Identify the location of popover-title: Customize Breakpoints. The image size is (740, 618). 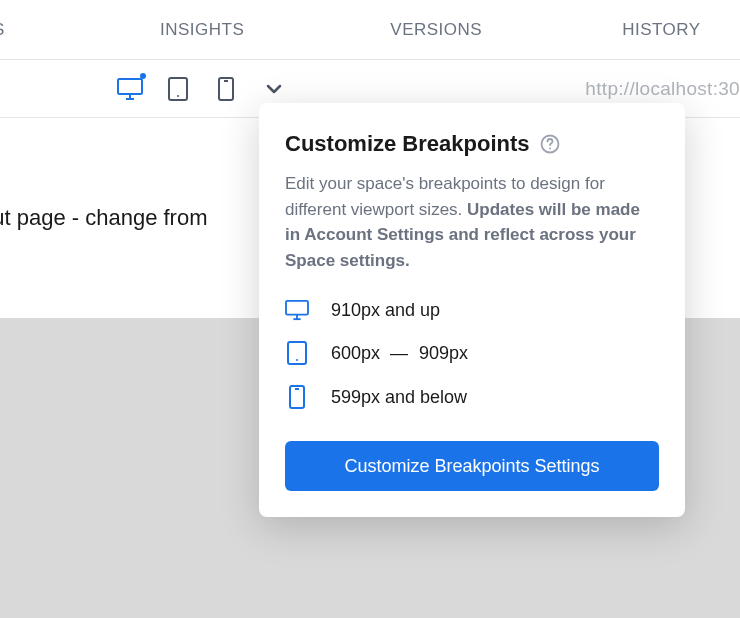
(408, 144).